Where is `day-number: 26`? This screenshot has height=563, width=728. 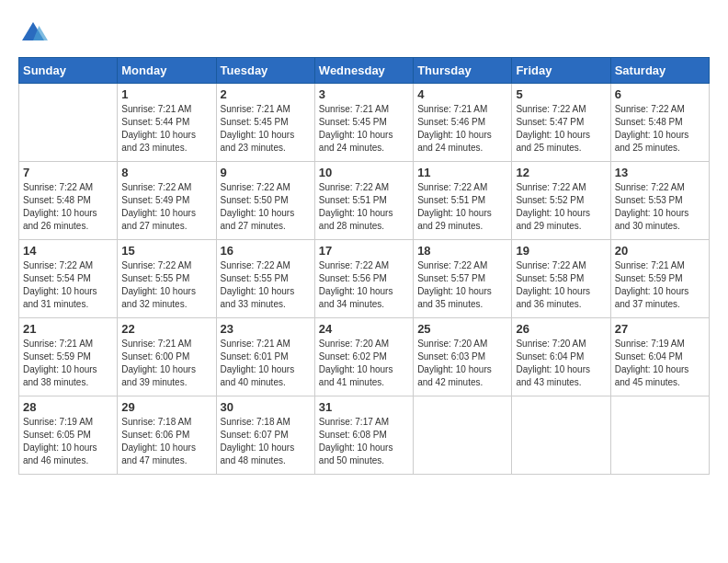 day-number: 26 is located at coordinates (561, 329).